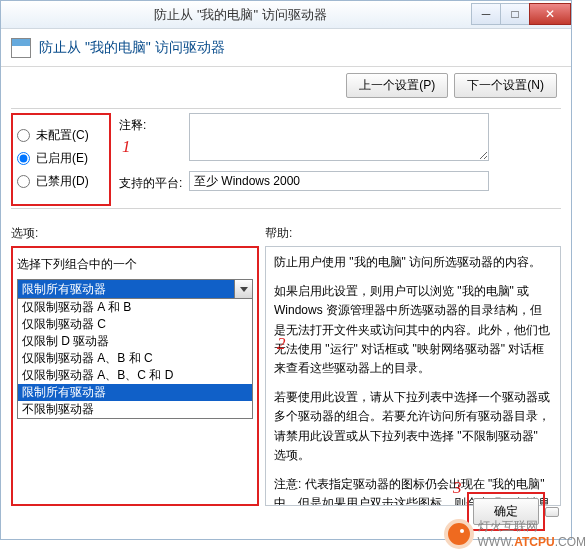 The height and width of the screenshot is (551, 588). I want to click on separator, so click(286, 108).